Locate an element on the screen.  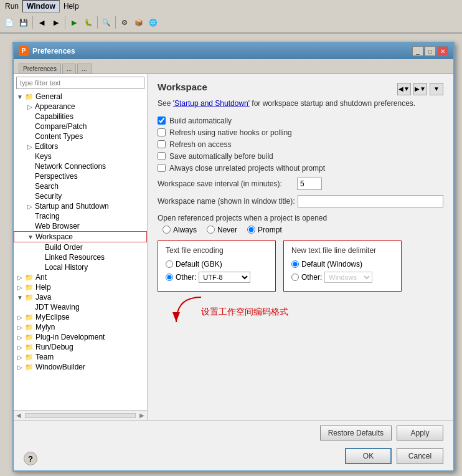
tree-item-search: Search is located at coordinates (80, 186).